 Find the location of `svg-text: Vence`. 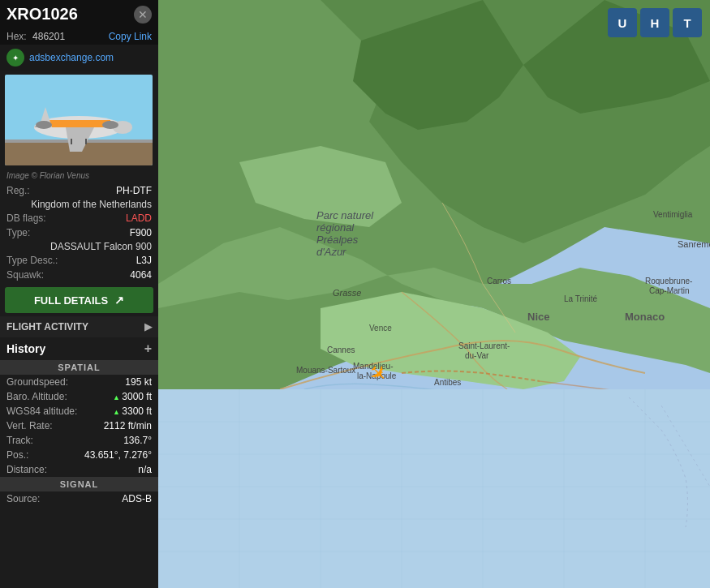

svg-text: Vence is located at coordinates (381, 328).